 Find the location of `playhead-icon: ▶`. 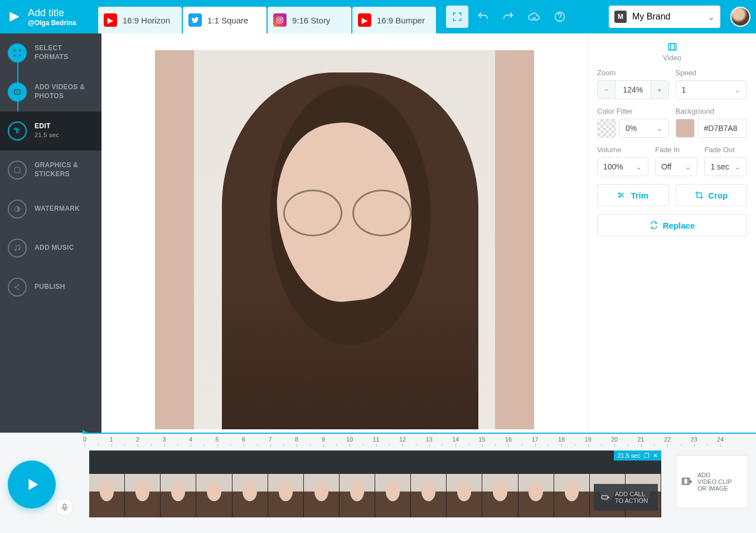

playhead-icon: ▶ is located at coordinates (85, 432).